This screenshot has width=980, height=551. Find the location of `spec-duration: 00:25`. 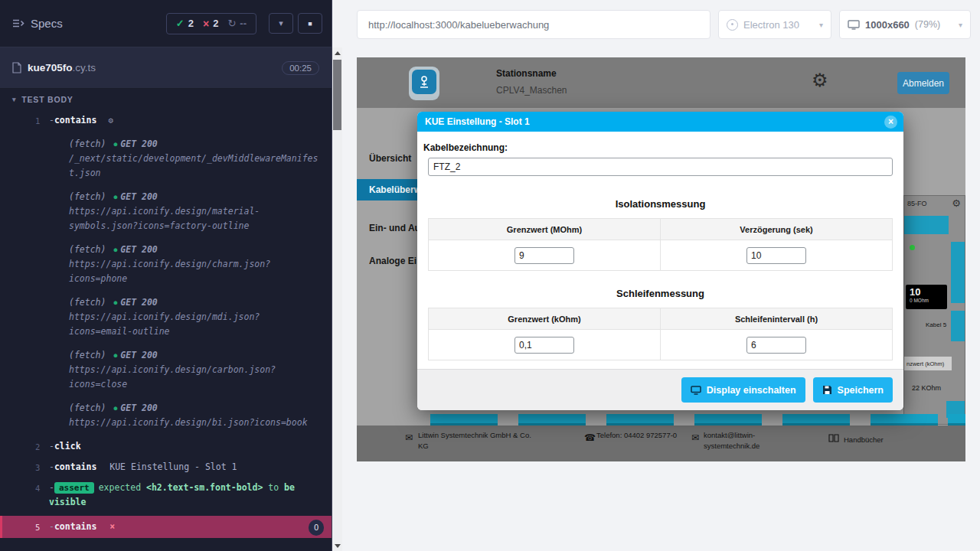

spec-duration: 00:25 is located at coordinates (300, 68).